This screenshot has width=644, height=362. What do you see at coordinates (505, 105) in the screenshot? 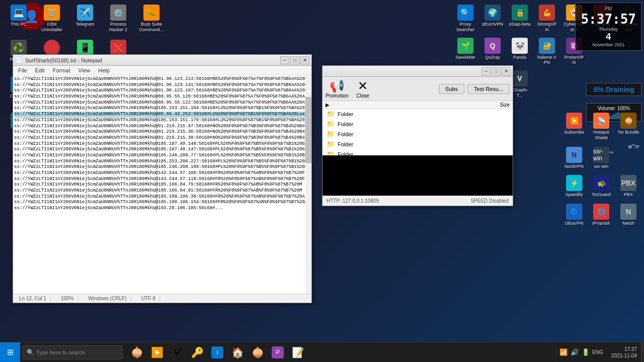
I see `size-header: Size` at bounding box center [505, 105].